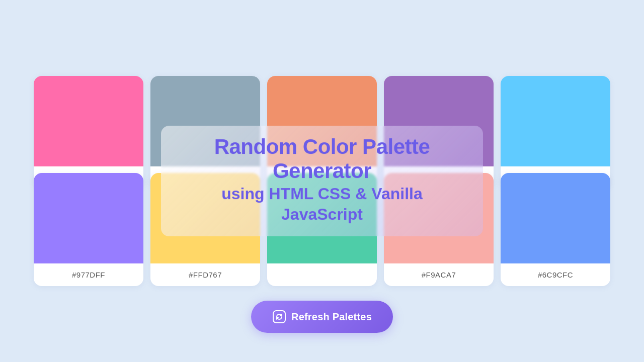  What do you see at coordinates (439, 229) in the screenshot?
I see `color-card-bot-4: #F9ACA7` at bounding box center [439, 229].